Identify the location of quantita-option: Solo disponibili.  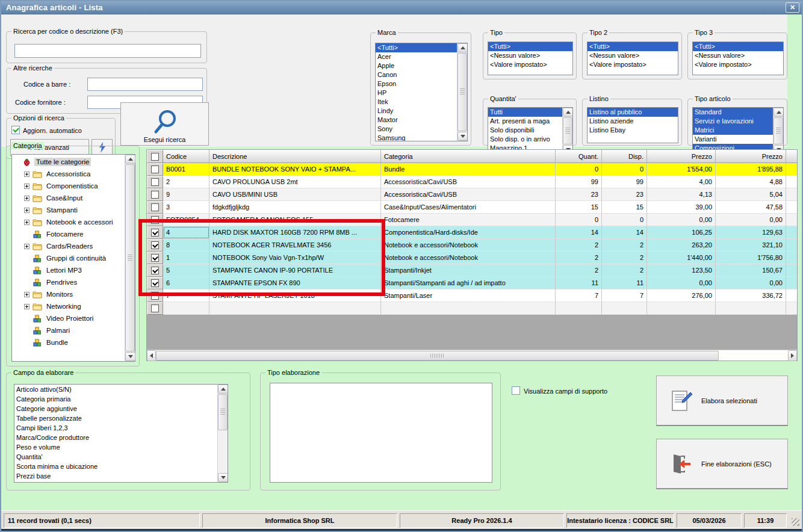
(525, 130).